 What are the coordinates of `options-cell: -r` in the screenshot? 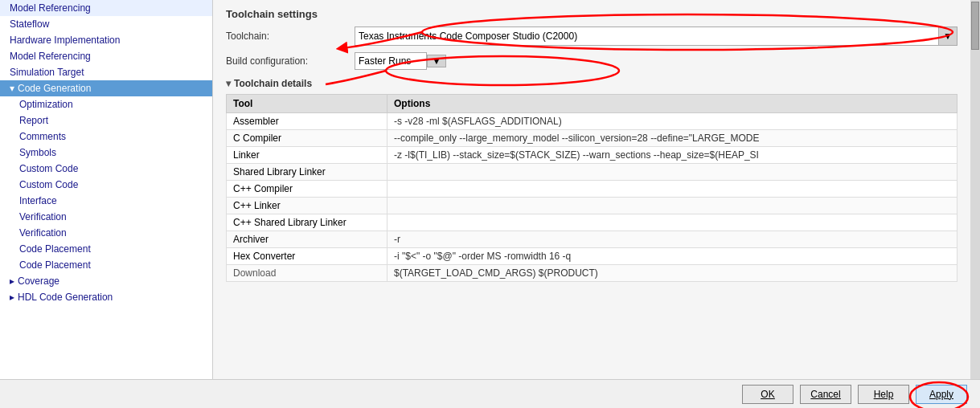 It's located at (672, 239).